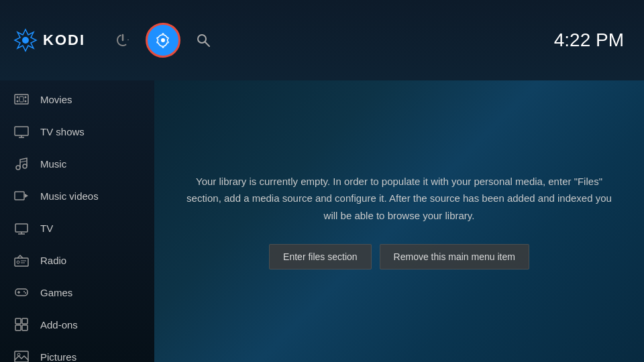  What do you see at coordinates (163, 40) in the screenshot?
I see `top-icons` at bounding box center [163, 40].